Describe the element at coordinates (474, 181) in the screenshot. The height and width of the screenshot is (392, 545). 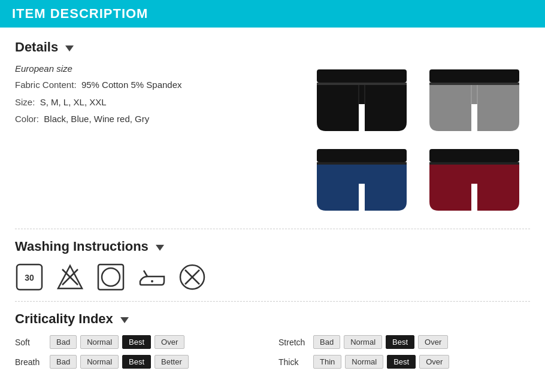
I see `boxer-wine-img` at that location.